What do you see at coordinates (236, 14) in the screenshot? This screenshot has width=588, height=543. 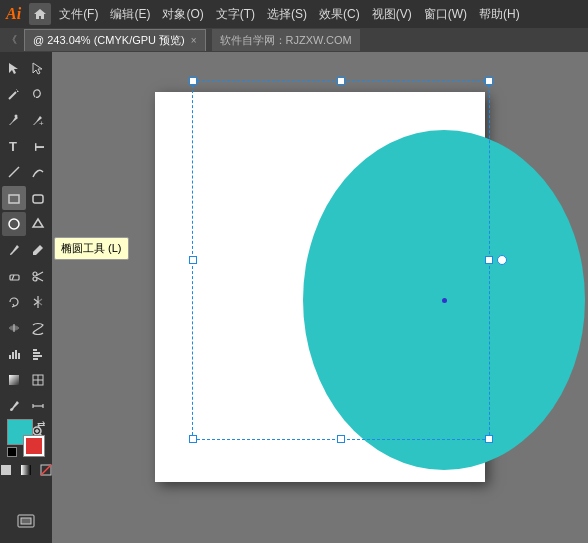 I see `menu-text: 文字(T)` at bounding box center [236, 14].